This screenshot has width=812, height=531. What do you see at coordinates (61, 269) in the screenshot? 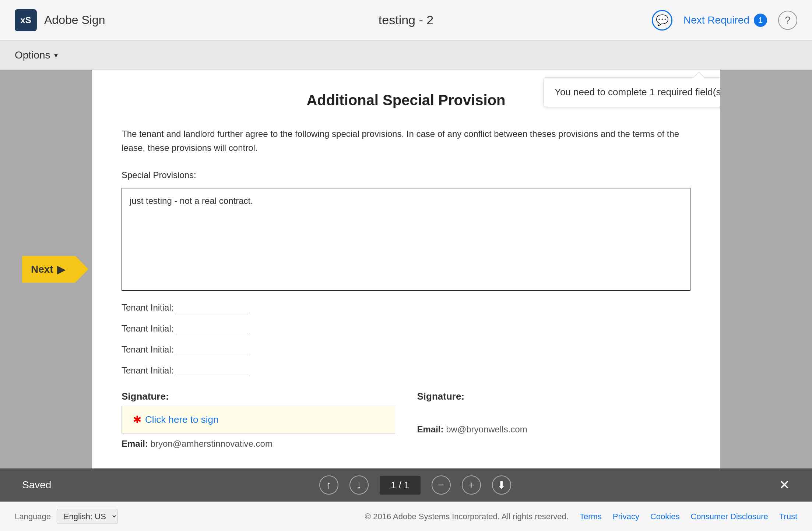
I see `next-arrow-icon: ▶` at bounding box center [61, 269].